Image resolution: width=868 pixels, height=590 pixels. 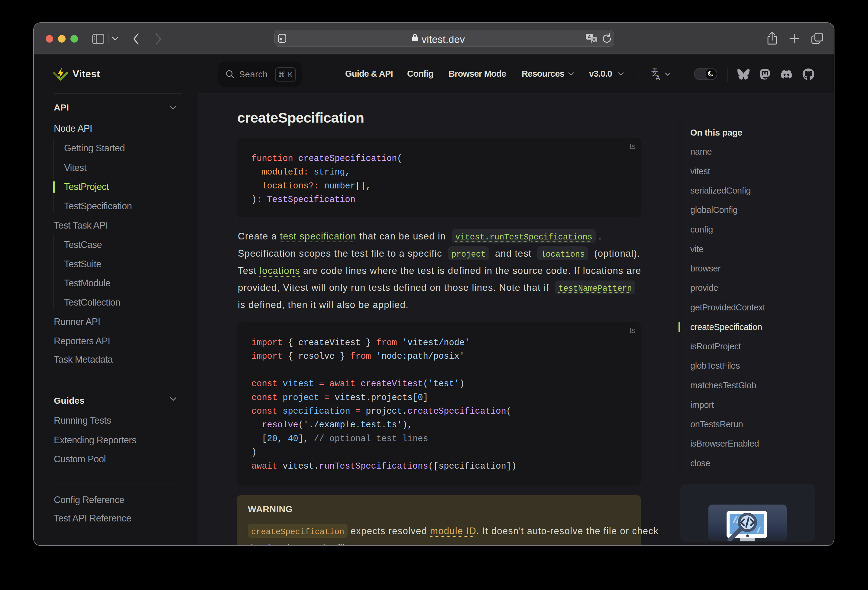 I want to click on svg-text: 文, so click(x=594, y=40).